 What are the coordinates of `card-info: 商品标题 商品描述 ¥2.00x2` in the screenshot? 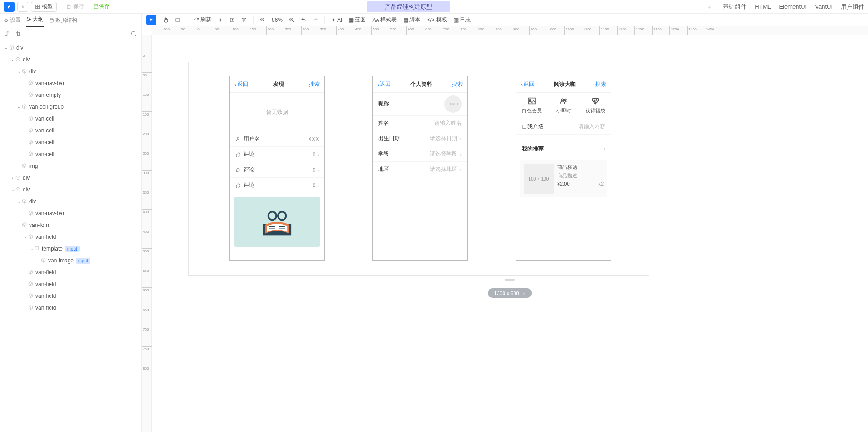 It's located at (580, 179).